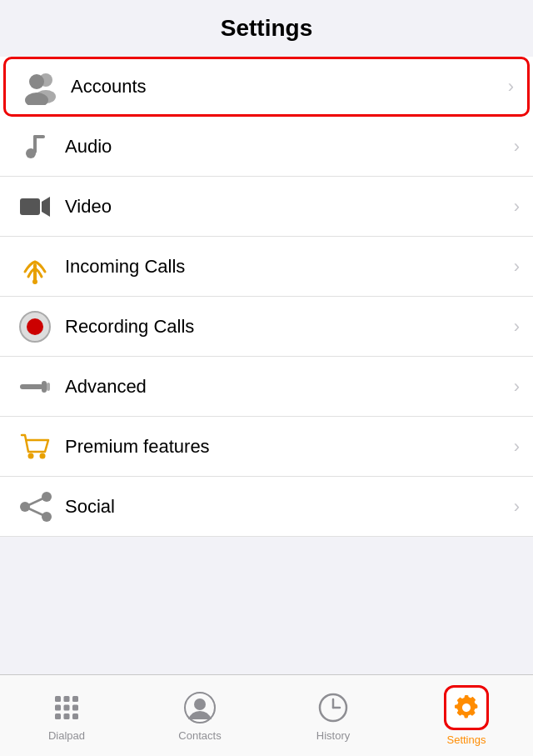  Describe the element at coordinates (67, 715) in the screenshot. I see `tab-dialpad: Dialpad` at that location.